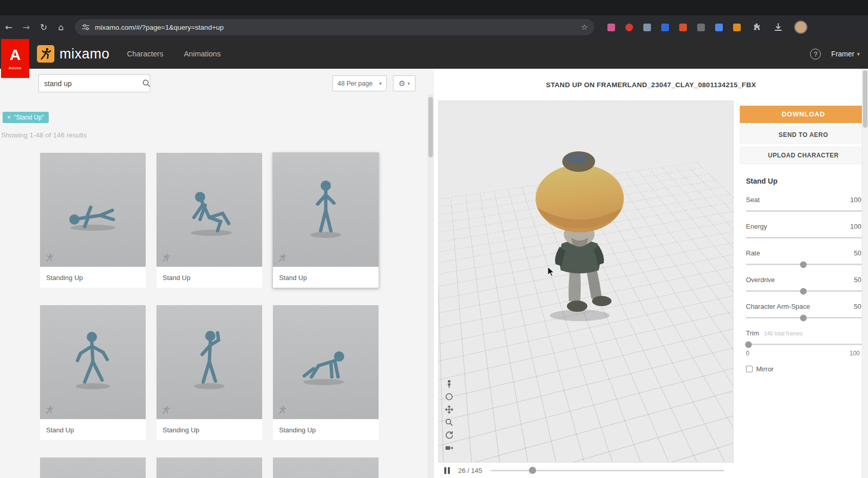  Describe the element at coordinates (86, 27) in the screenshot. I see `site-settings-icon` at that location.